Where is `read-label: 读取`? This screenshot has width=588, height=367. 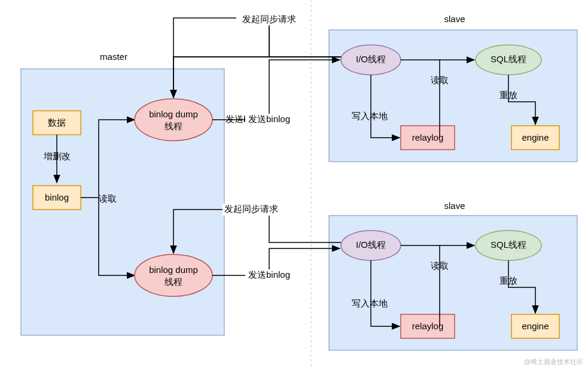
read-label: 读取 is located at coordinates (108, 199).